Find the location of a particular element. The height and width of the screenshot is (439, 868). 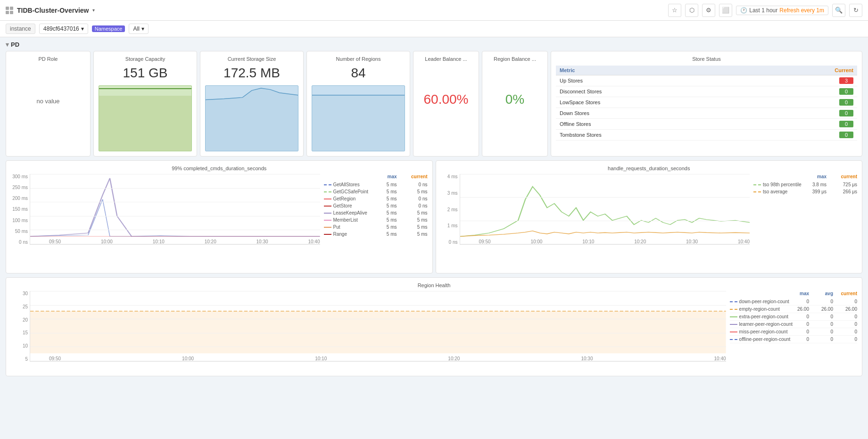

rh-avg-val: 0 is located at coordinates (825, 302).